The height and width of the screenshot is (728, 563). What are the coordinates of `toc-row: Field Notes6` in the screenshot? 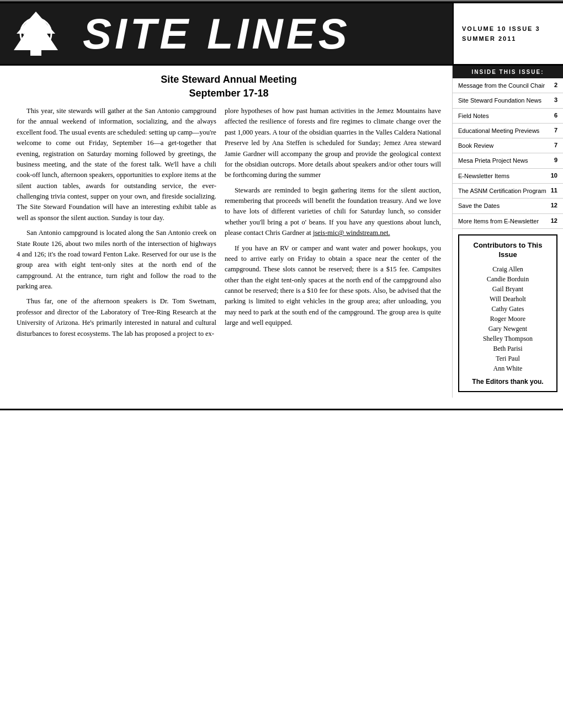 It's located at (508, 116).